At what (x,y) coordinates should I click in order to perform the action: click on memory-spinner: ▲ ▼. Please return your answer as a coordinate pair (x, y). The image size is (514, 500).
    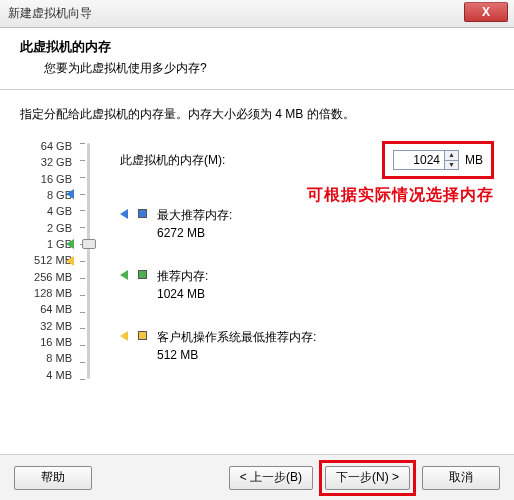
    Looking at the image, I should click on (452, 160).